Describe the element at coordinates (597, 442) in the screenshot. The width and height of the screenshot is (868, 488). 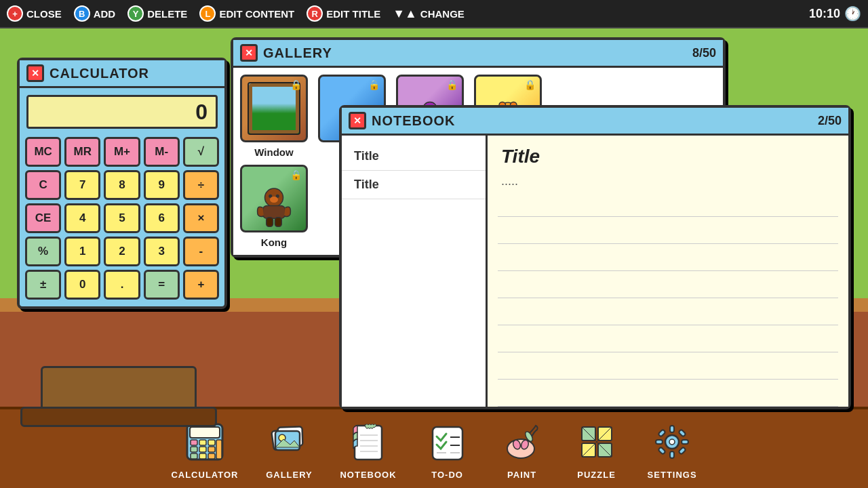
I see `puzzle-taskbar-icon` at that location.